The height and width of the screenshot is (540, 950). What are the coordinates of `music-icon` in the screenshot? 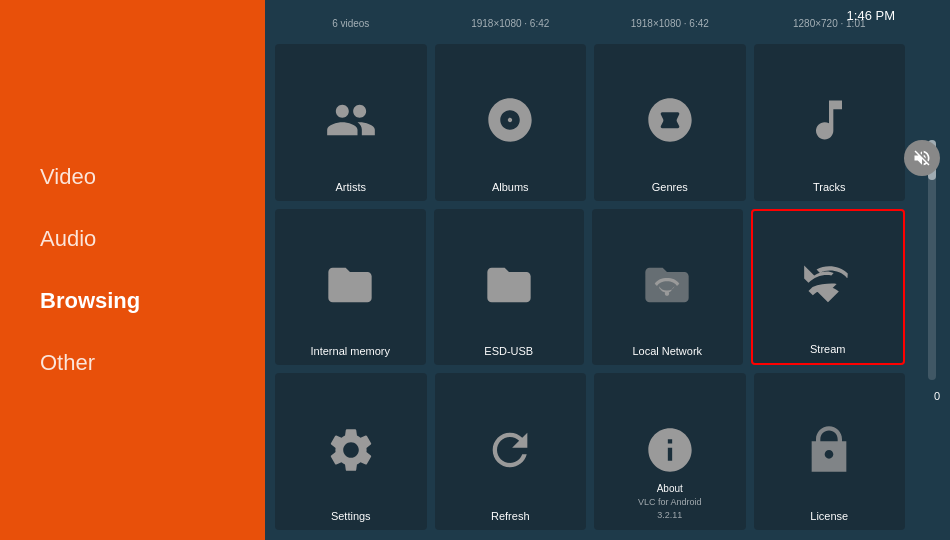 It's located at (829, 120).